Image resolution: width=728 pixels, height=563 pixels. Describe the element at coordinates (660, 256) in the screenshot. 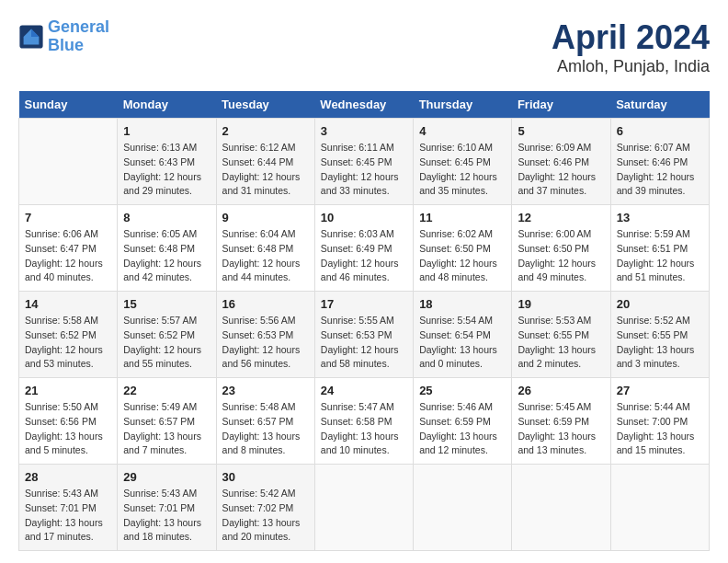

I see `day-detail: Sunrise: 5:59 AMSunset: 6:51 PMDaylight:…` at that location.